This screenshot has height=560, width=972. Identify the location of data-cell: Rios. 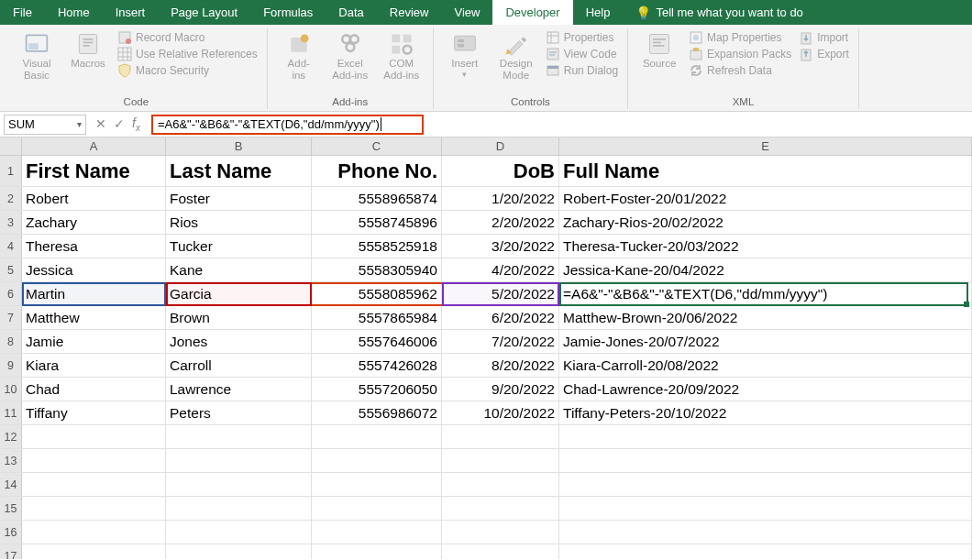
(238, 222).